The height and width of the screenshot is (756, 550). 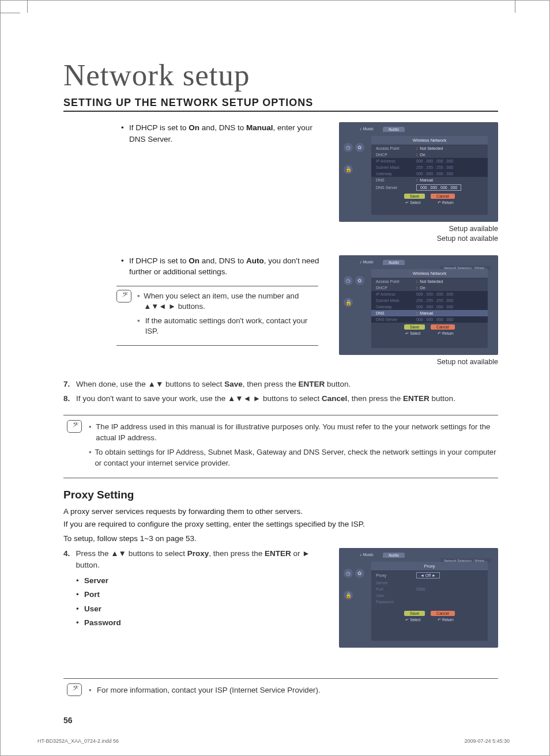 What do you see at coordinates (70, 384) in the screenshot?
I see `step-number: 7.` at bounding box center [70, 384].